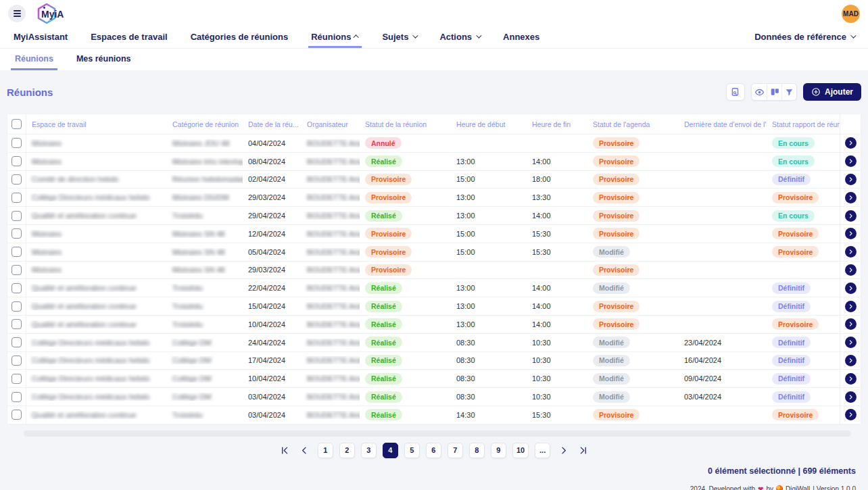 The width and height of the screenshot is (868, 490). What do you see at coordinates (16, 124) in the screenshot?
I see `select-all-checkbox` at bounding box center [16, 124].